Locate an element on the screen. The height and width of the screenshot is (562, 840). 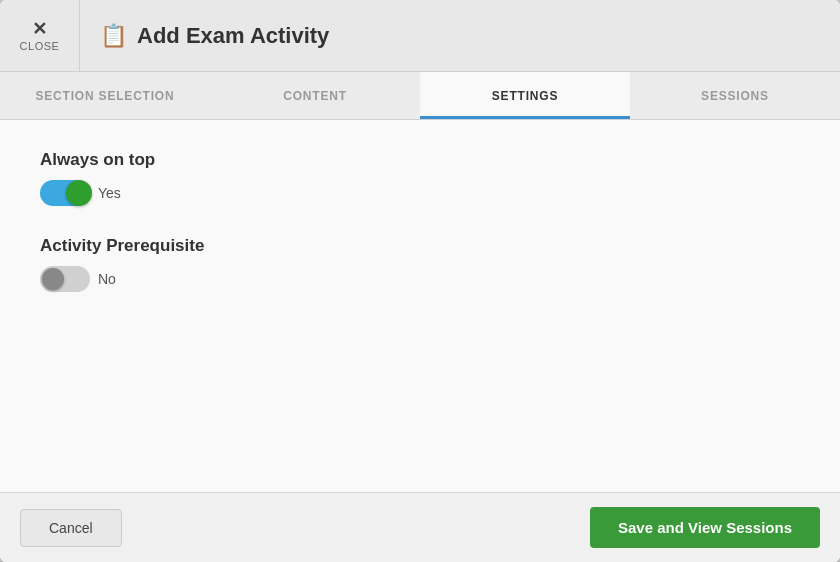
tab-settings: SETTINGS is located at coordinates (525, 96).